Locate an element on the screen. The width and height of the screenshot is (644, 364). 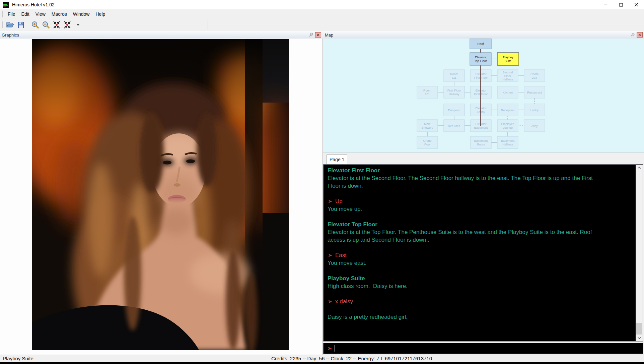
command-text: x daisy is located at coordinates (344, 302).